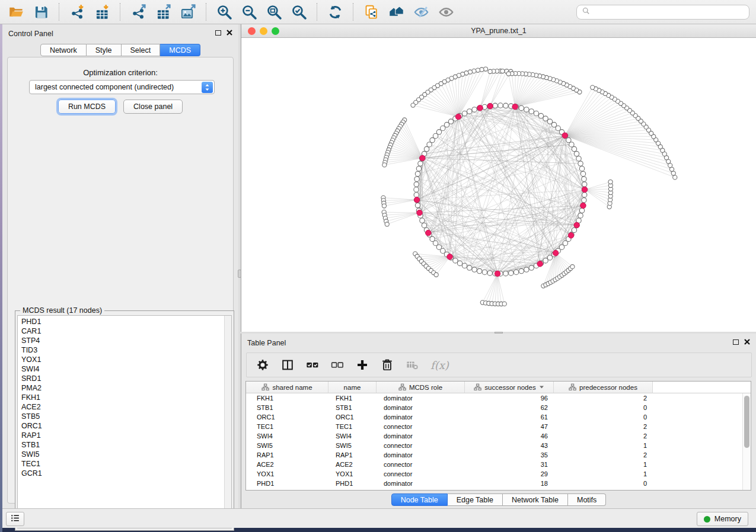 This screenshot has width=756, height=532. Describe the element at coordinates (41, 12) in the screenshot. I see `save-session-button` at that location.